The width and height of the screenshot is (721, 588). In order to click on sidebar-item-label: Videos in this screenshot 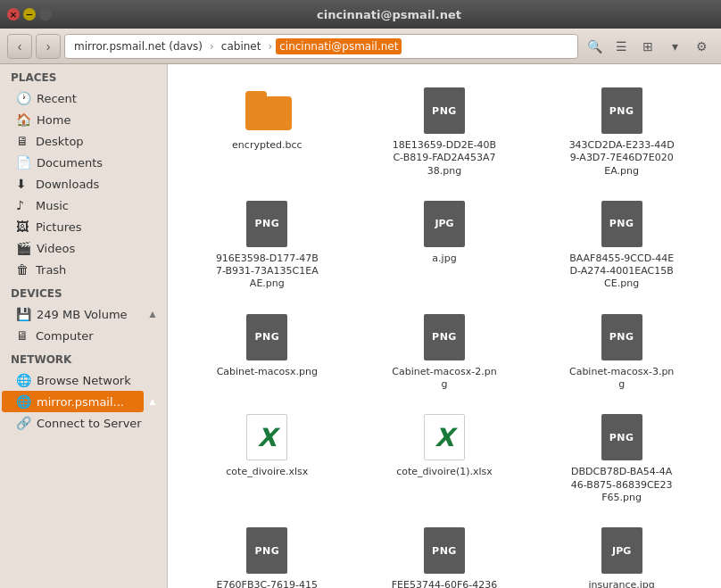, I will do `click(55, 248)`.